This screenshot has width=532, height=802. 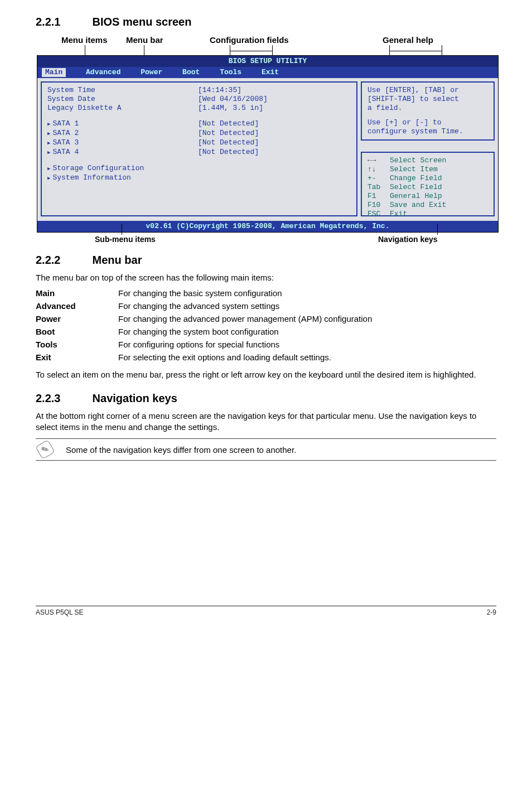 What do you see at coordinates (268, 61) in the screenshot?
I see `bios-title: BIOS SETUP UTILITY` at bounding box center [268, 61].